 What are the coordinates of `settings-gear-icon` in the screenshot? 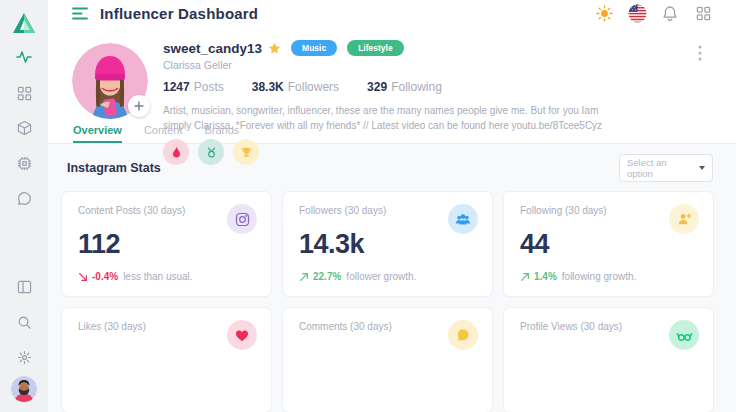 It's located at (24, 358).